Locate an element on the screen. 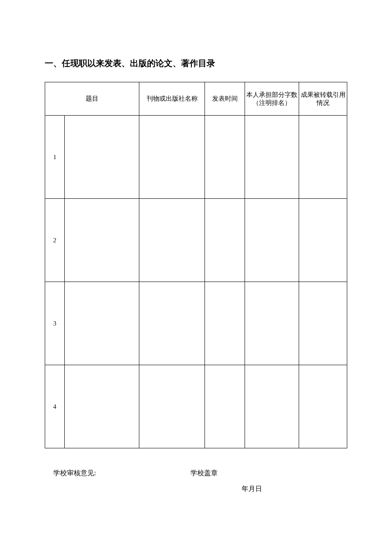 The height and width of the screenshot is (555, 392). header-date: 发表时间 is located at coordinates (225, 99).